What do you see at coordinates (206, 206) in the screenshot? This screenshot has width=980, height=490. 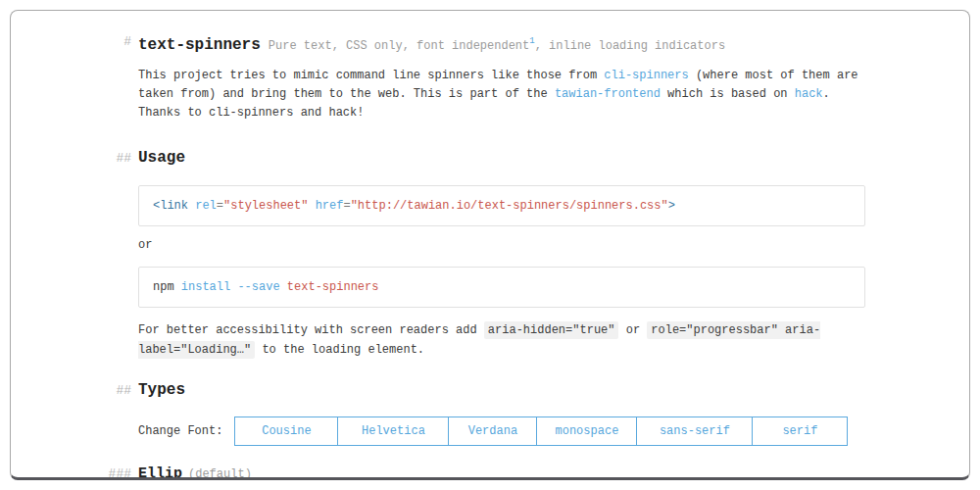 I see `code-attr-rel: rel` at bounding box center [206, 206].